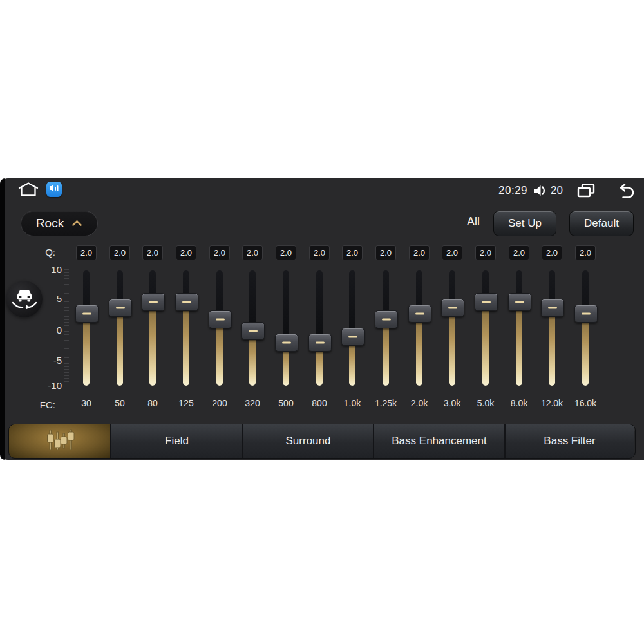 This screenshot has width=644, height=644. Describe the element at coordinates (153, 403) in the screenshot. I see `frequency-label: 80` at that location.